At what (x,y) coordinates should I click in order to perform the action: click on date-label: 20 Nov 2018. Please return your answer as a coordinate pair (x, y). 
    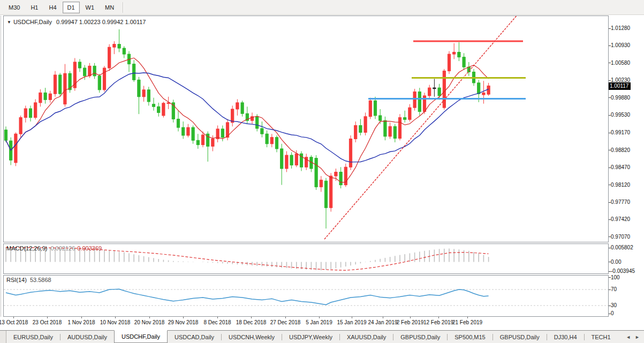
    Looking at the image, I should click on (150, 322).